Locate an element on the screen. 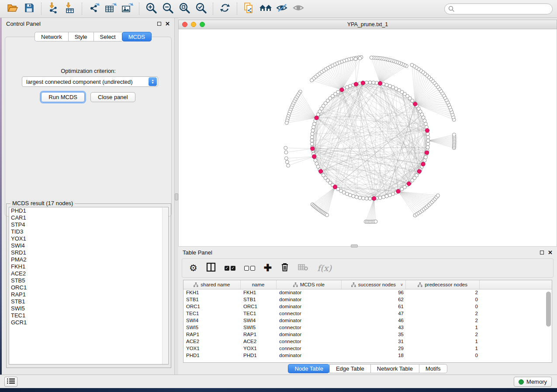  delete-column-button is located at coordinates (285, 268).